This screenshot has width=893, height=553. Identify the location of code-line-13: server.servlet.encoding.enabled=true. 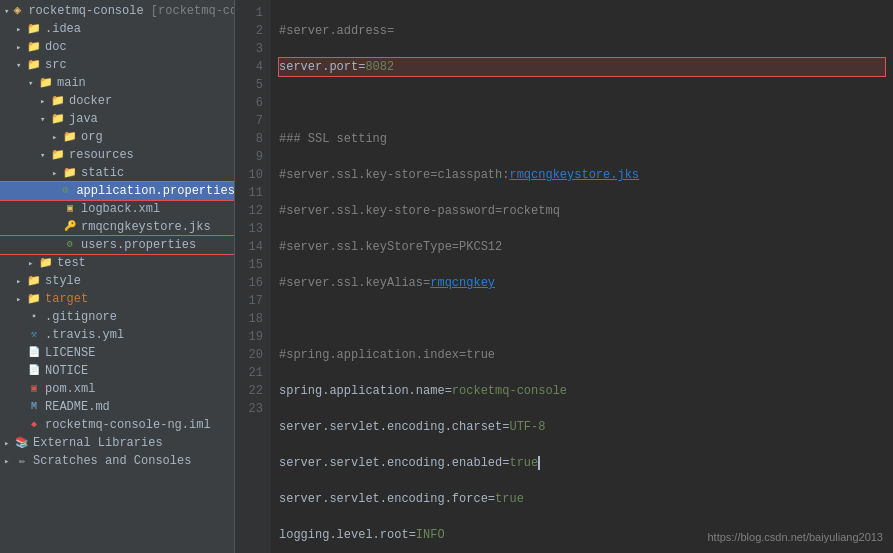
(582, 463).